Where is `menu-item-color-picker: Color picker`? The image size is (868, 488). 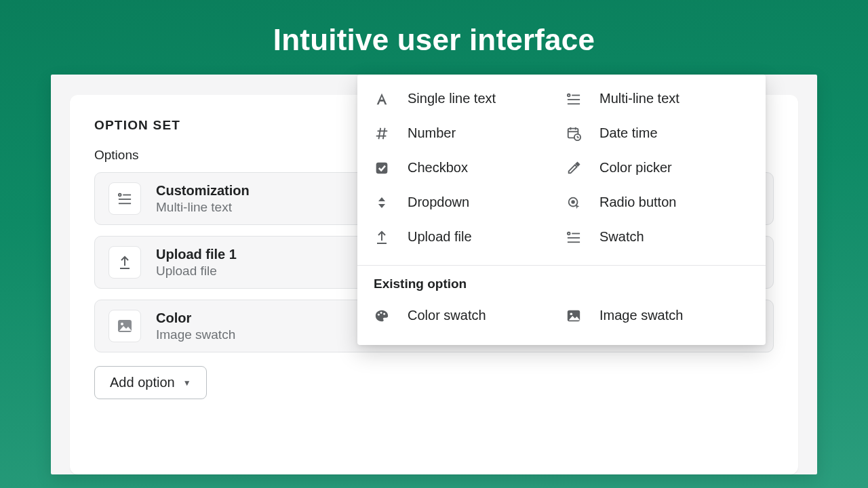
menu-item-color-picker: Color picker is located at coordinates (658, 168).